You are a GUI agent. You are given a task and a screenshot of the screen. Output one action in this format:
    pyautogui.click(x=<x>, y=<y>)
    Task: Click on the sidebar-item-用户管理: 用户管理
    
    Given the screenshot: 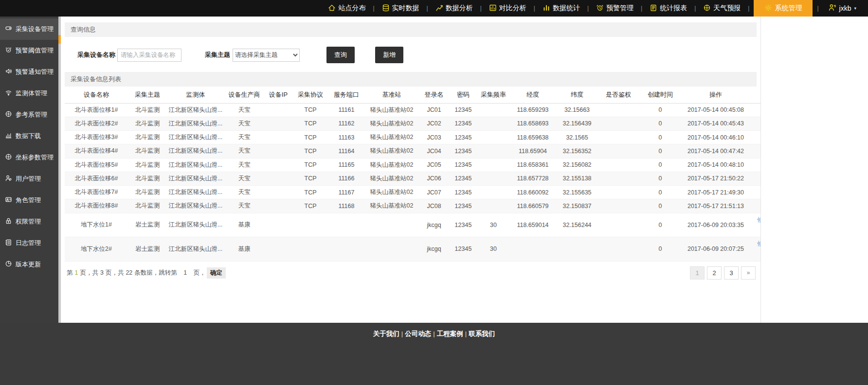 What is the action you would take?
    pyautogui.click(x=30, y=179)
    